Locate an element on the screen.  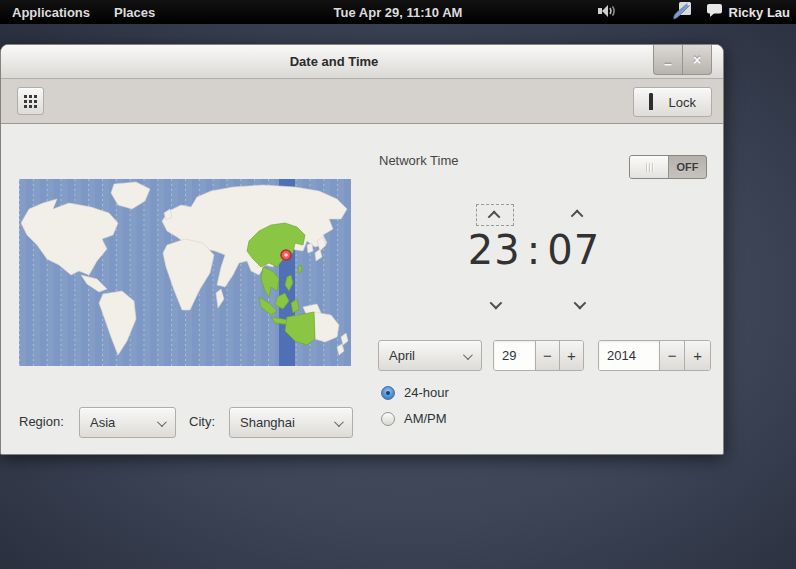
minutes-up-button is located at coordinates (578, 214).